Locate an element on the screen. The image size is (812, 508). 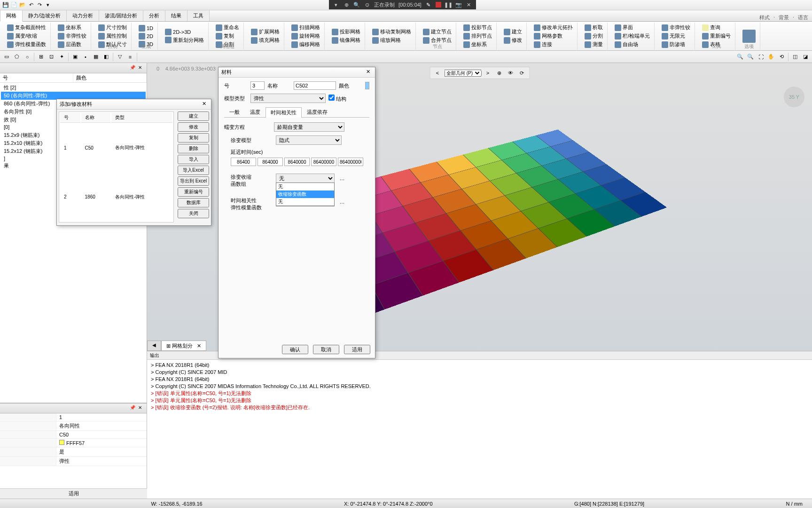
tab-tool: 工具 is located at coordinates (198, 16).